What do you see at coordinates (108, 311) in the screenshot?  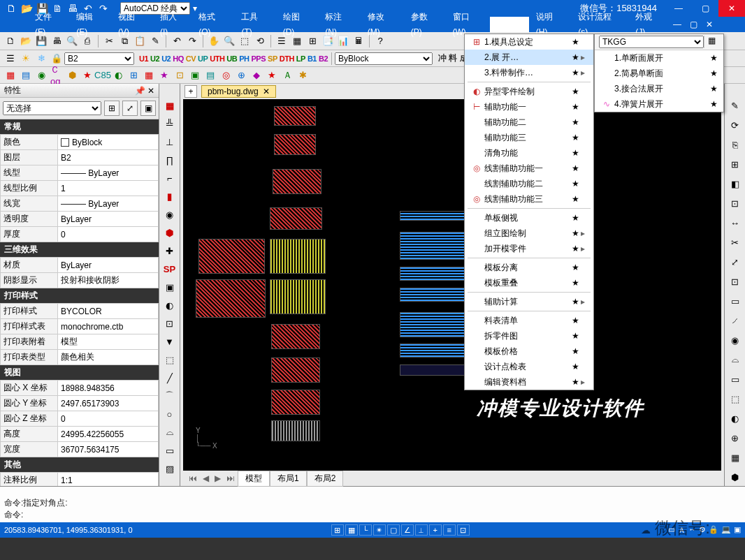 I see `val-pstyle: BYCOLOR` at bounding box center [108, 311].